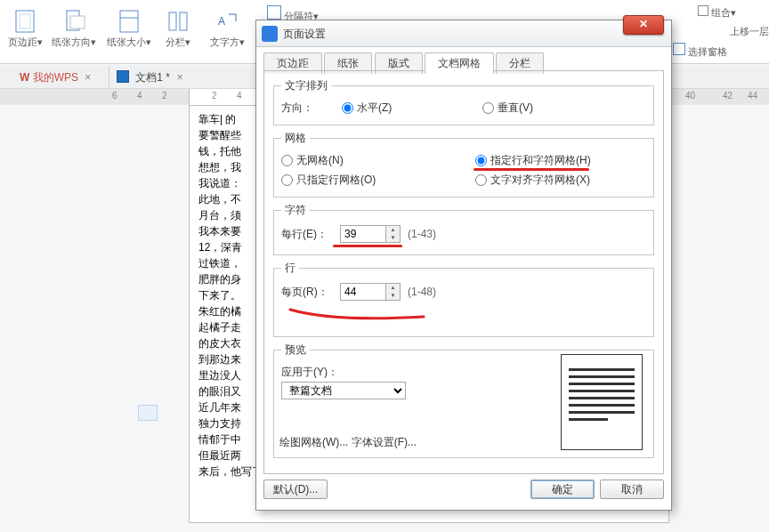 The image size is (769, 532). I want to click on radio-horizontal: 水平(Z), so click(409, 109).